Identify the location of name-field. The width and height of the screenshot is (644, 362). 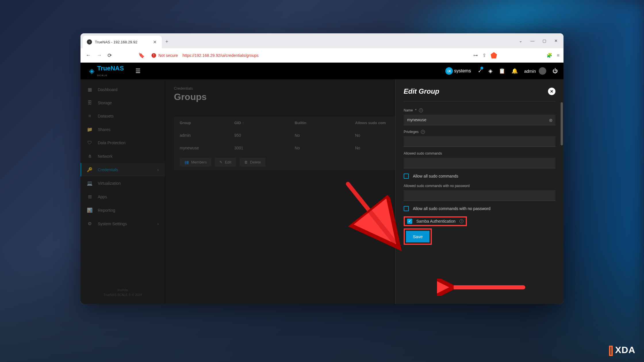
(480, 120).